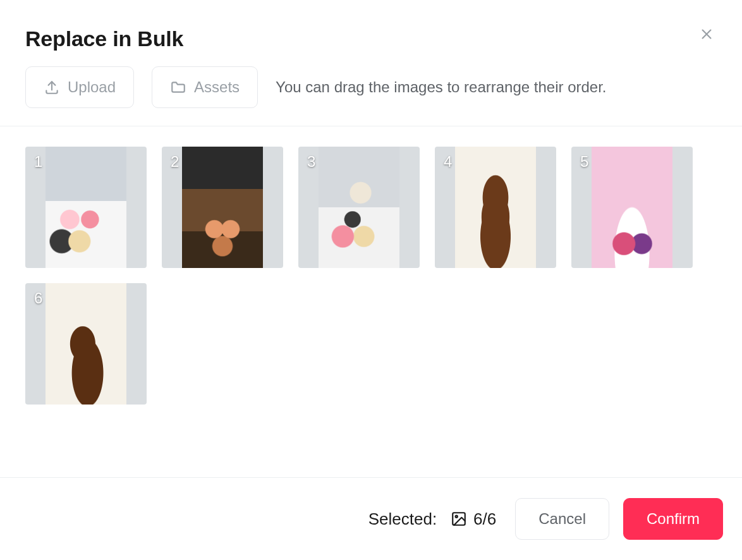 Image resolution: width=742 pixels, height=560 pixels. Describe the element at coordinates (371, 39) in the screenshot. I see `modal-title: Replace in Bulk` at that location.